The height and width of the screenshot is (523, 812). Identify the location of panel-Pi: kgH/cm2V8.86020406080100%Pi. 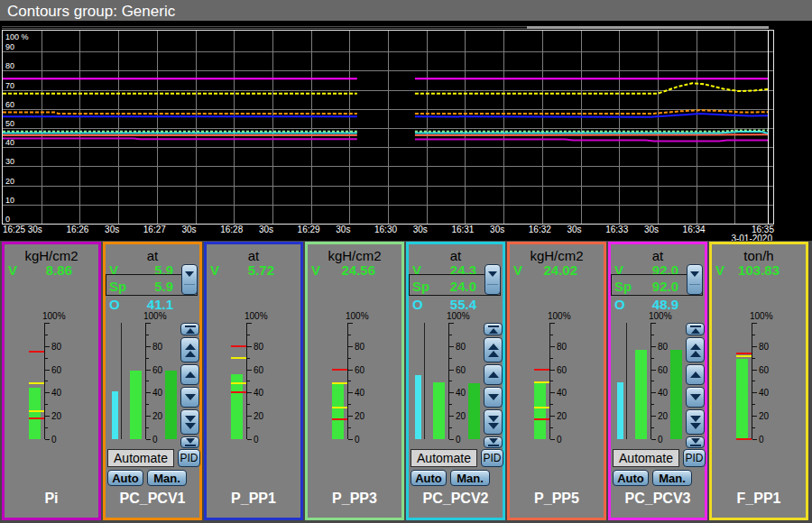
(51, 381).